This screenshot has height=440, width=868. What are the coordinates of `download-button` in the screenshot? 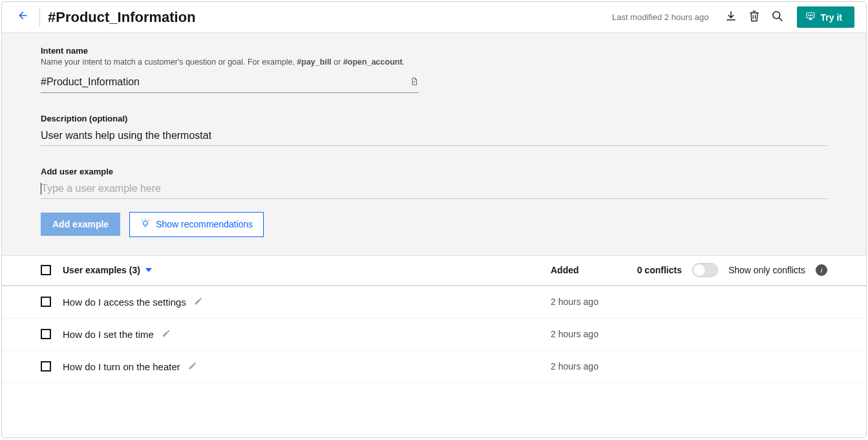 It's located at (731, 17).